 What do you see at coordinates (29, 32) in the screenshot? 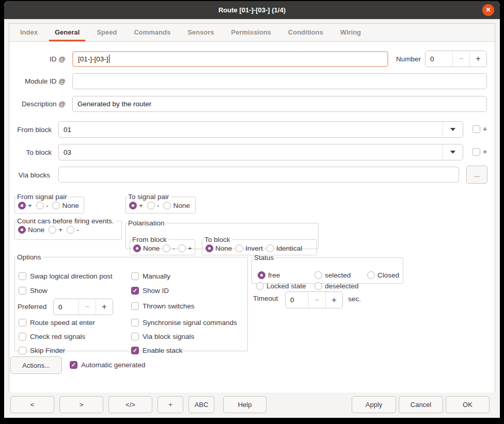
I see `tab-index: Index` at bounding box center [29, 32].